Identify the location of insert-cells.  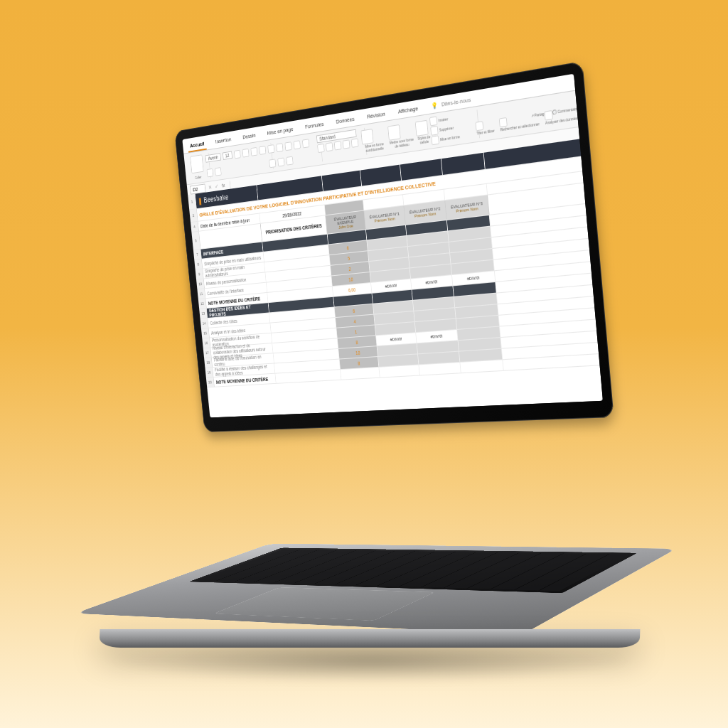
(434, 121).